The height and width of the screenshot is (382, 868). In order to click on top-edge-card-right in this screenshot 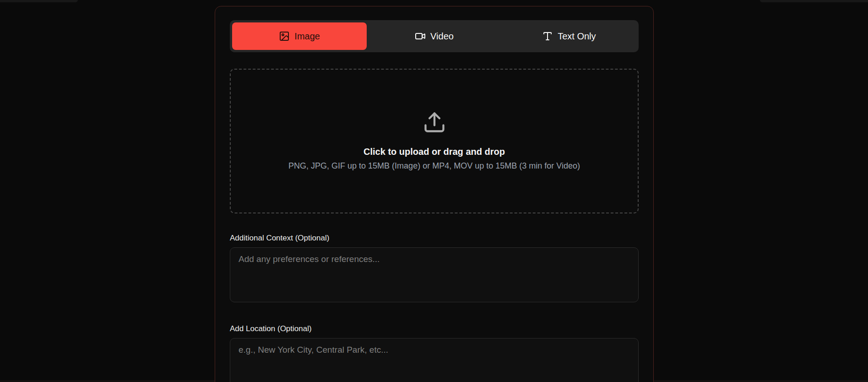, I will do `click(814, 1)`.